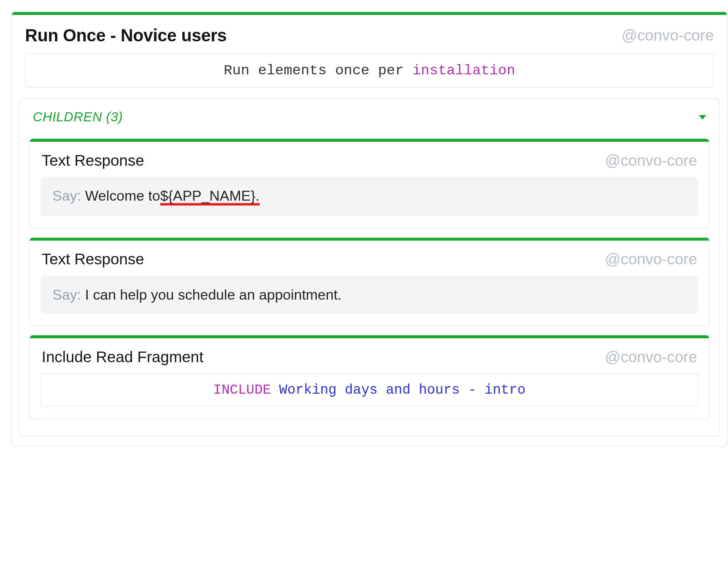 This screenshot has height=578, width=728. I want to click on include-fragment-name: Working days and hours - intro, so click(398, 390).